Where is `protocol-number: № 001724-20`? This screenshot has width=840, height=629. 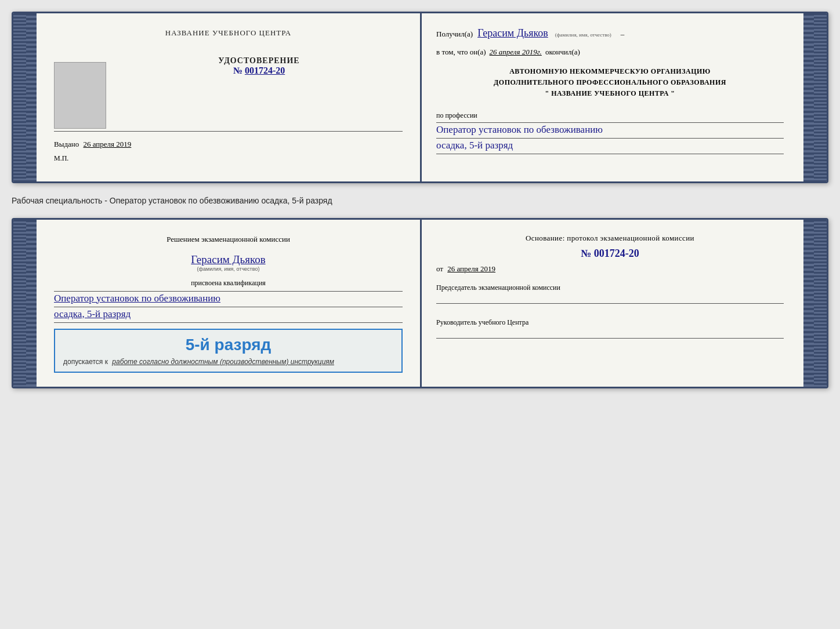
protocol-number: № 001724-20 is located at coordinates (610, 254).